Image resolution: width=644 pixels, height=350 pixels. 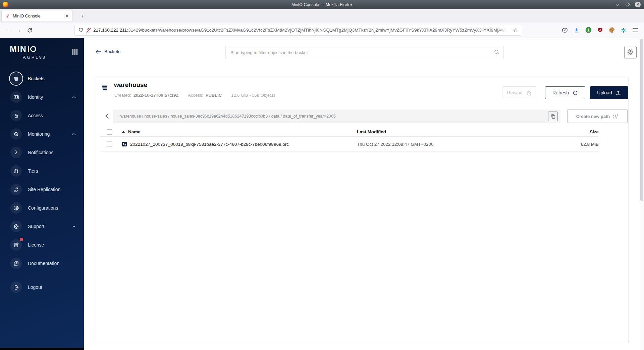 I want to click on minio-logo-o, so click(x=33, y=49).